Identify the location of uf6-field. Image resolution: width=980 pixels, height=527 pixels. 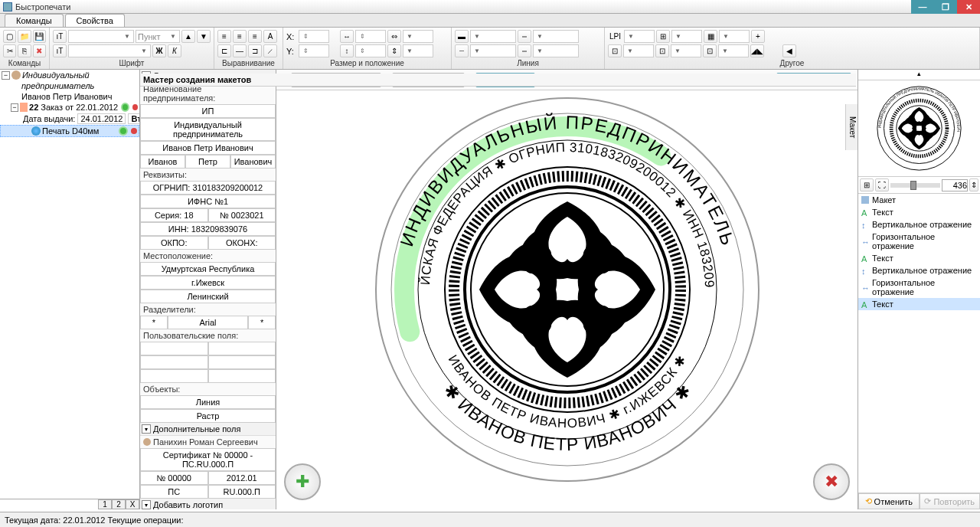
(242, 376).